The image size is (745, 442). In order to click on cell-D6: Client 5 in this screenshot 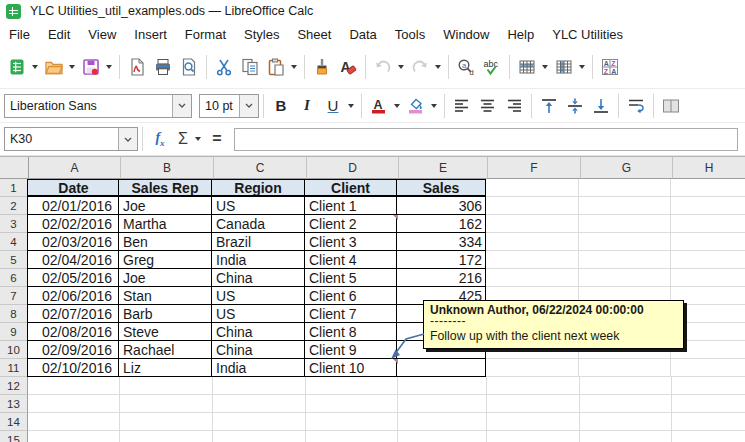, I will do `click(351, 278)`.